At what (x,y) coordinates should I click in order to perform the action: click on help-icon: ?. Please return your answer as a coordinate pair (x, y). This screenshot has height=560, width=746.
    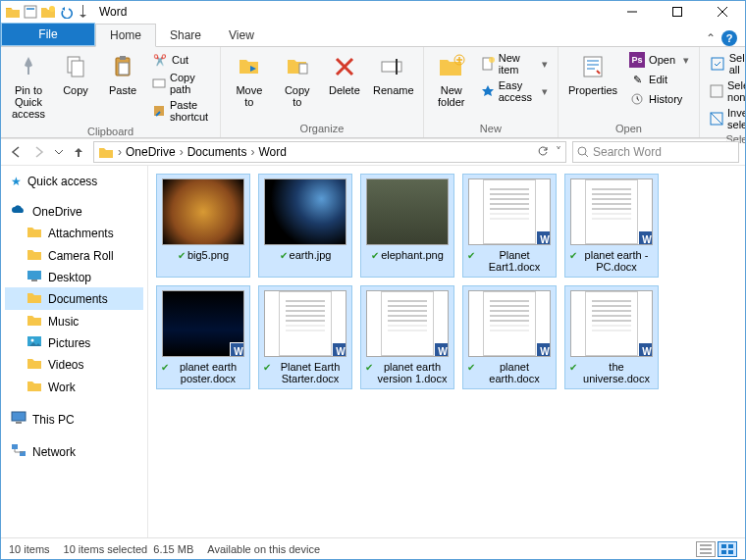
    Looking at the image, I should click on (729, 38).